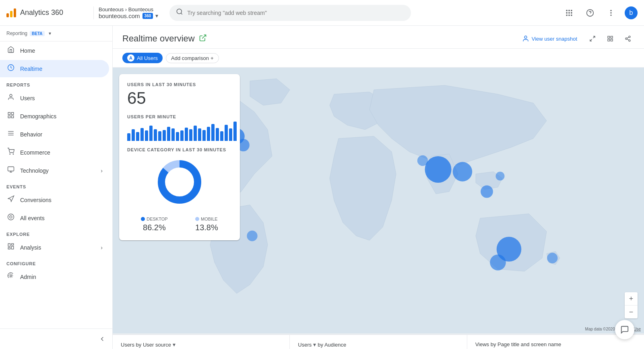 This screenshot has width=644, height=349. Describe the element at coordinates (154, 228) in the screenshot. I see `desktop-pct: 86.2%` at that location.